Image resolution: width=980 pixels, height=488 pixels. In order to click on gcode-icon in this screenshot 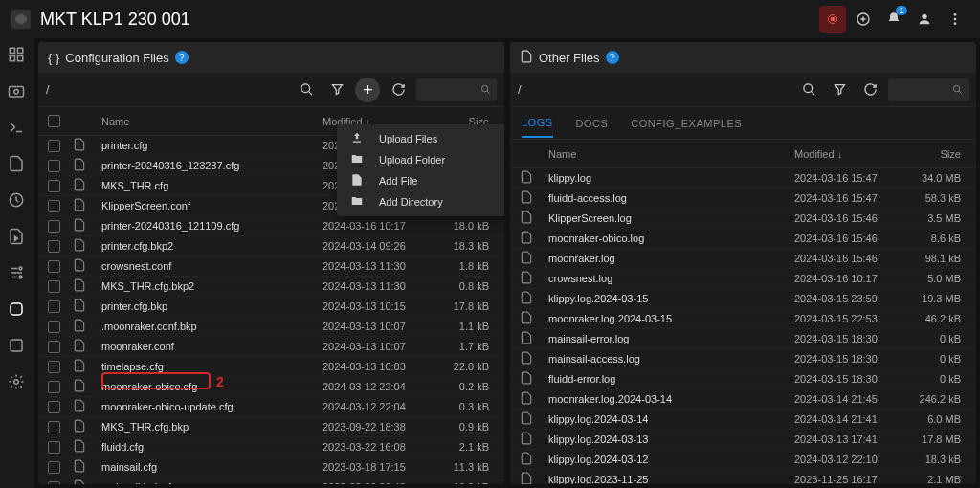, I will do `click(17, 165)`.